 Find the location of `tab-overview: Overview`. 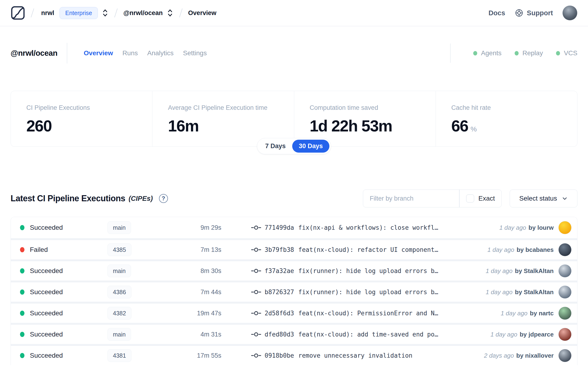

tab-overview: Overview is located at coordinates (98, 53).